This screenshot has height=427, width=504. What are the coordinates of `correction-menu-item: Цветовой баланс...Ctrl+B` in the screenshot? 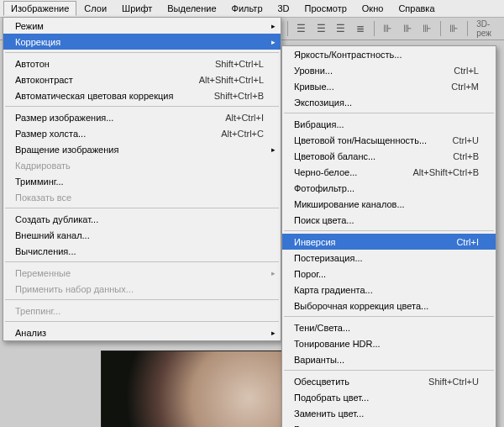 It's located at (389, 156).